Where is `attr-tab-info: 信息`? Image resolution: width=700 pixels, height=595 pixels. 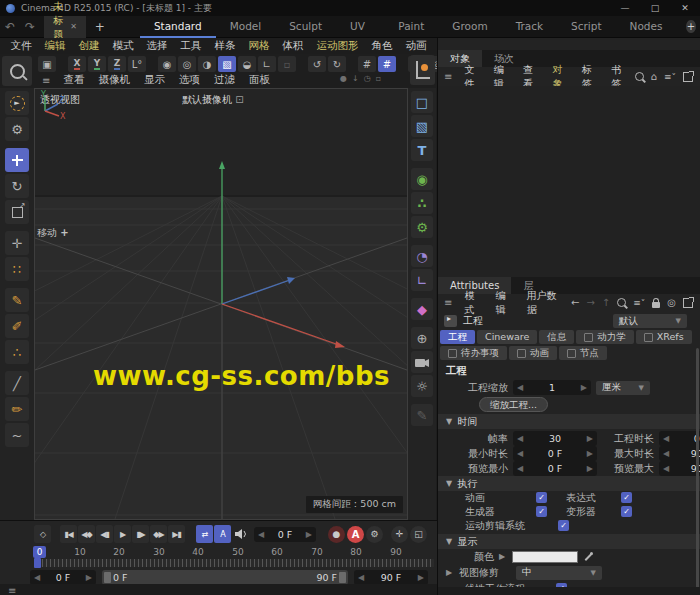 attr-tab-info: 信息 is located at coordinates (556, 337).